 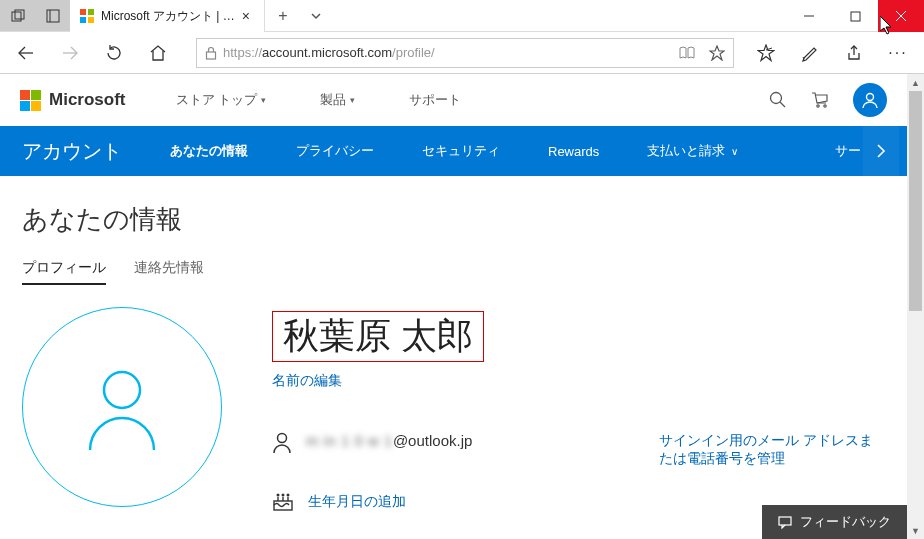 What do you see at coordinates (834, 522) in the screenshot?
I see `feedback-button: フィードバック` at bounding box center [834, 522].